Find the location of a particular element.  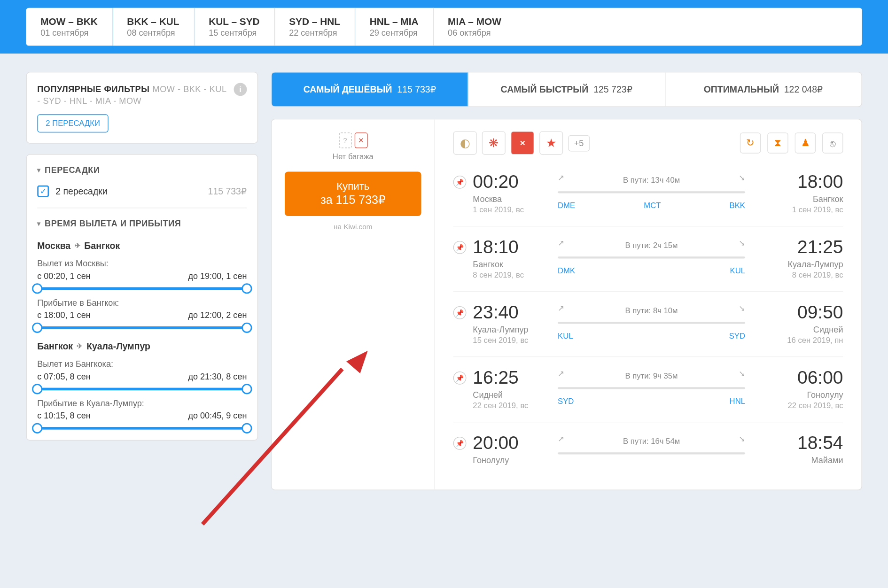

route-leg: HNL – MIA29 сентября is located at coordinates (394, 27).